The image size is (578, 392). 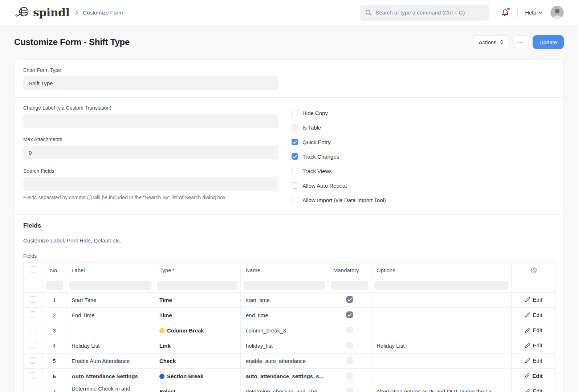 I want to click on max-attachments-input, so click(x=151, y=152).